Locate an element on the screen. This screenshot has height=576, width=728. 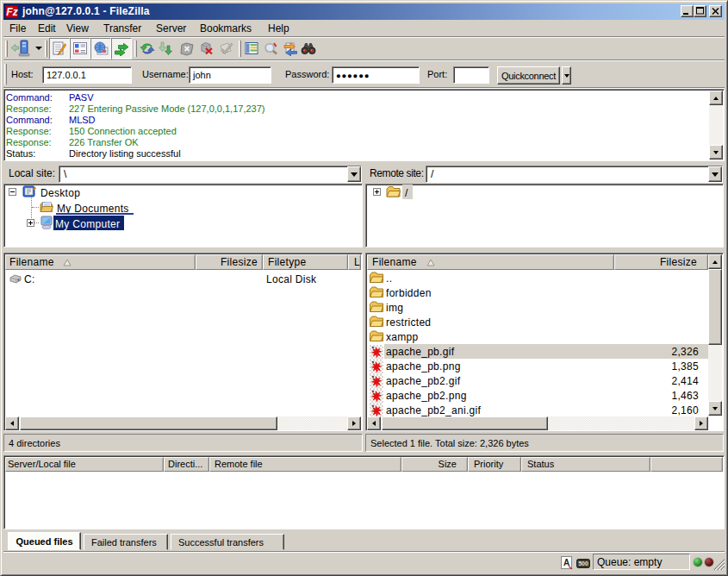
svg-text: A is located at coordinates (567, 562).